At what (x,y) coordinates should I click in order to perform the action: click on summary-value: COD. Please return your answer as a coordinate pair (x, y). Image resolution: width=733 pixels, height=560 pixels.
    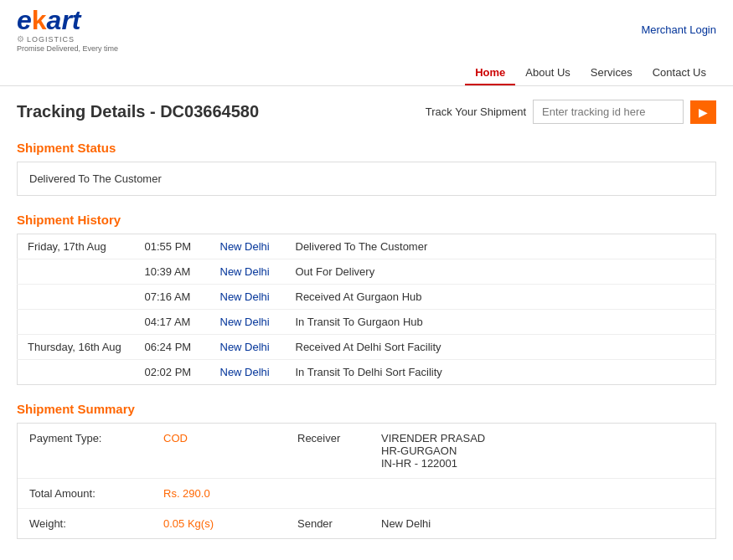
    Looking at the image, I should click on (230, 439).